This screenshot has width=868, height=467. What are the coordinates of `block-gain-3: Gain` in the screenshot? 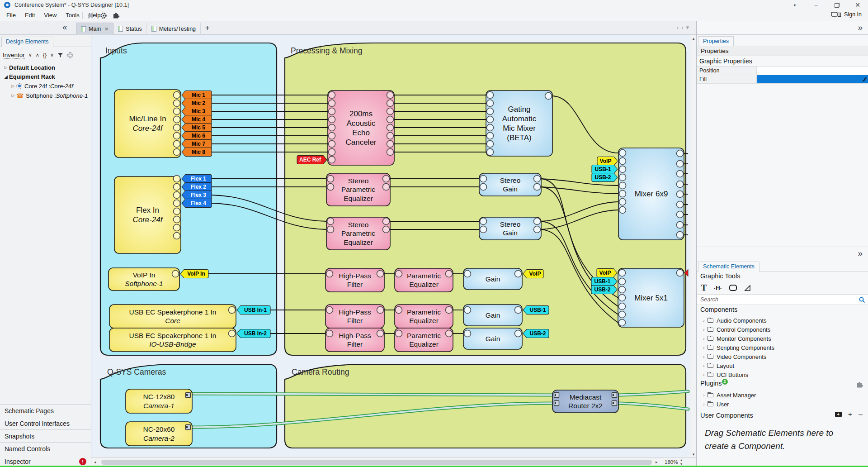 It's located at (493, 338).